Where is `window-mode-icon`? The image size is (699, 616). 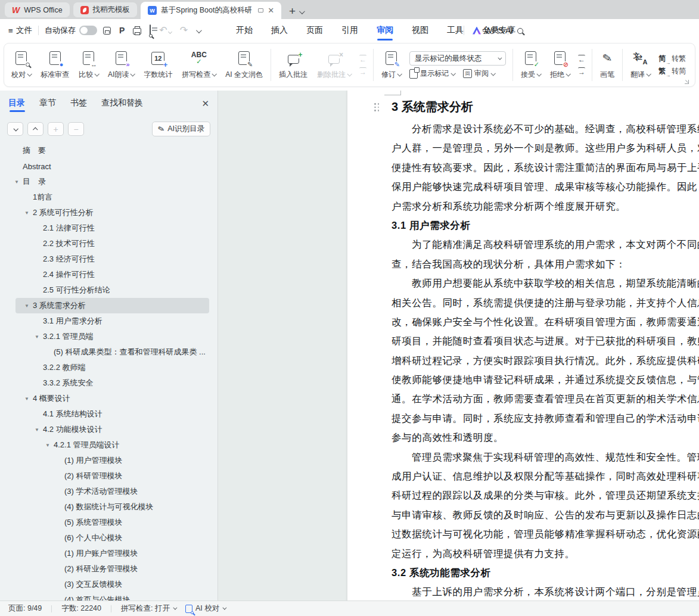
window-mode-icon is located at coordinates (261, 11).